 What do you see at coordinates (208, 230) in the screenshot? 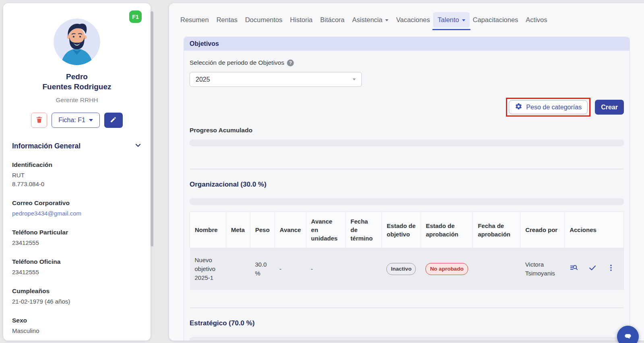
I see `col-nombre: Nombre` at bounding box center [208, 230].